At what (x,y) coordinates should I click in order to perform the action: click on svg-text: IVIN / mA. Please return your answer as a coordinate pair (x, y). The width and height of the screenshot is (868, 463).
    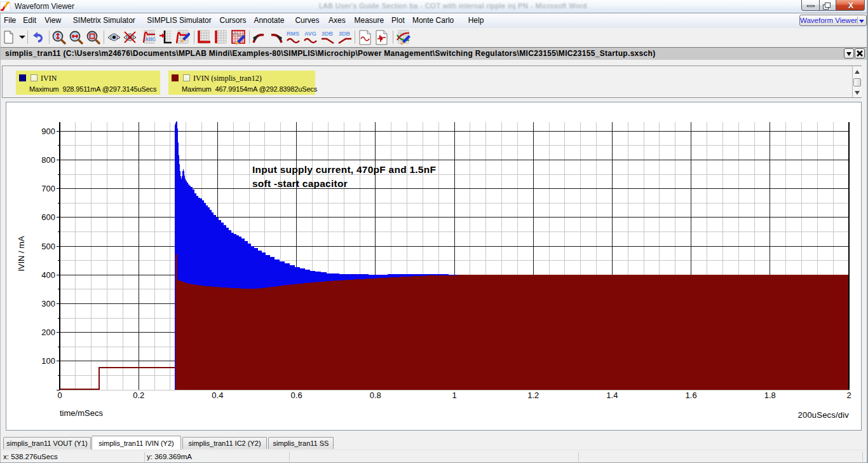
    Looking at the image, I should click on (22, 254).